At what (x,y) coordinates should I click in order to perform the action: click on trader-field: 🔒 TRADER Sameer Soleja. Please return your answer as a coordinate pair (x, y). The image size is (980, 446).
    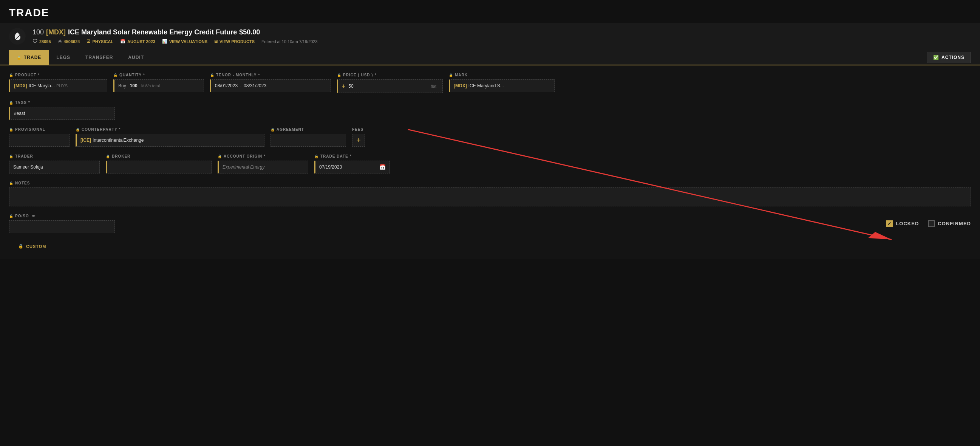
    Looking at the image, I should click on (54, 164).